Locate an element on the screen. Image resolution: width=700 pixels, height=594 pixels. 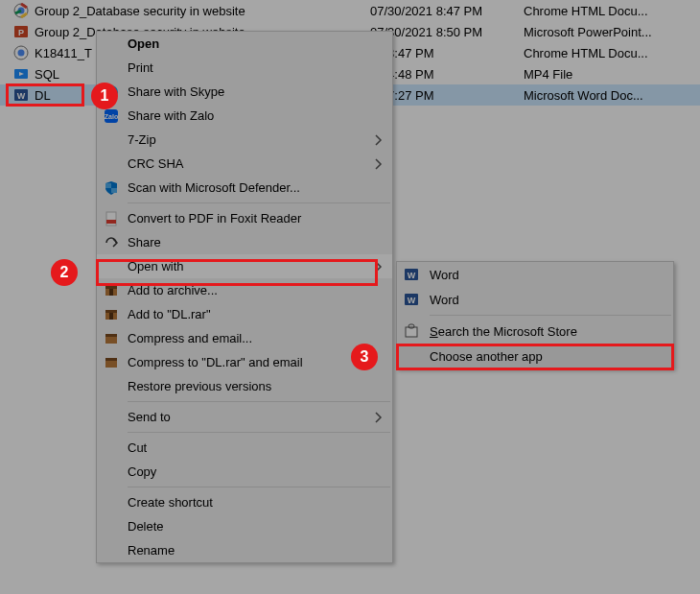
ctx-restore: Restore previous versions is located at coordinates (245, 386).